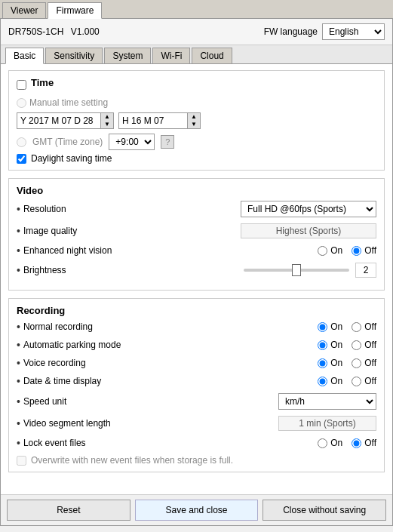 The image size is (393, 532). I want to click on tab-firmware: Firmware, so click(75, 11).